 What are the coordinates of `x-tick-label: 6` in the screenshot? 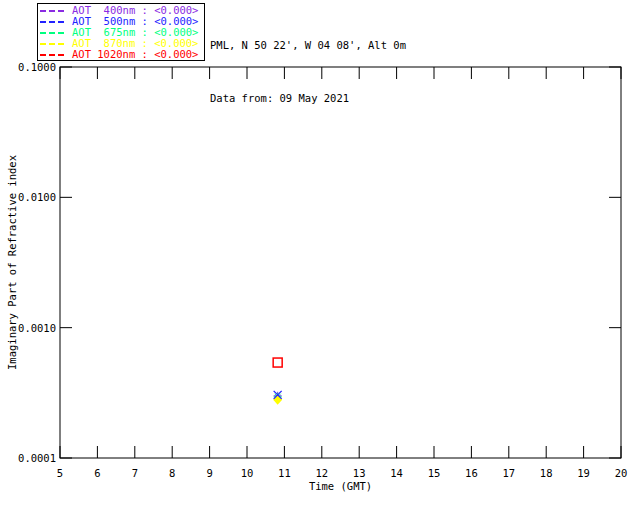 It's located at (97, 473).